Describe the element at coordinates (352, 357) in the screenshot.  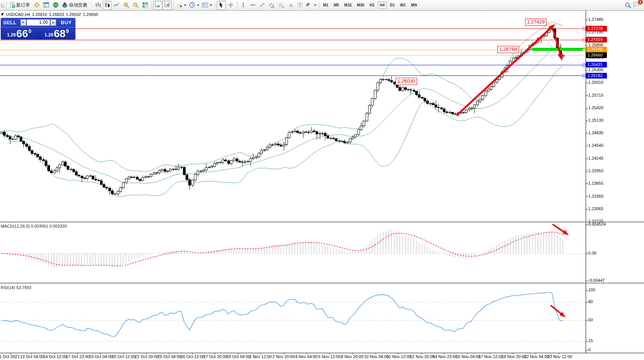
I see `date-axis-label: 8 Nov 20:00` at that location.